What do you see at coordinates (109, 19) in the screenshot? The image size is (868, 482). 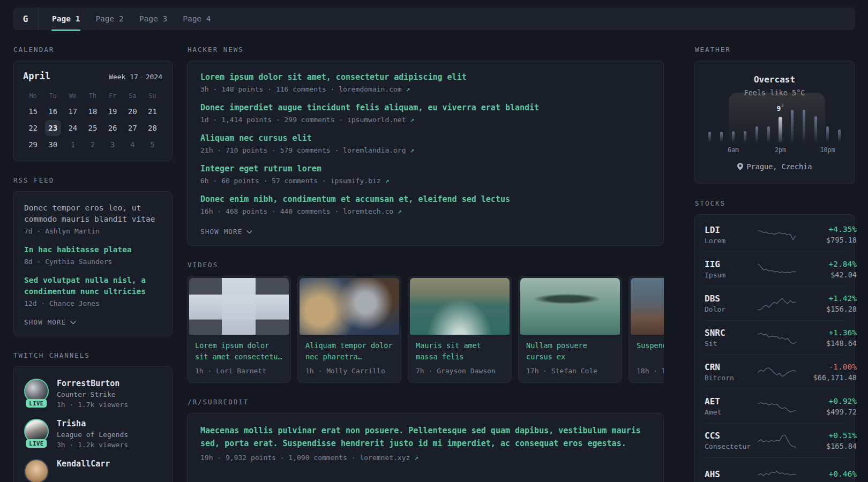 I see `tab-page-2: Page 2` at bounding box center [109, 19].